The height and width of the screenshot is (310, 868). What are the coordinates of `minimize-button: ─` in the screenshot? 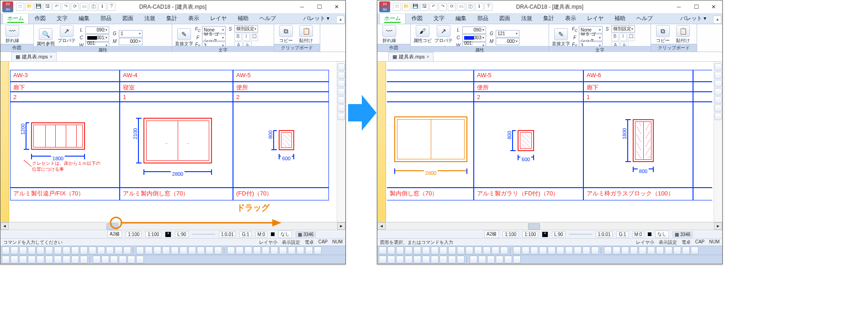 It's located at (302, 7).